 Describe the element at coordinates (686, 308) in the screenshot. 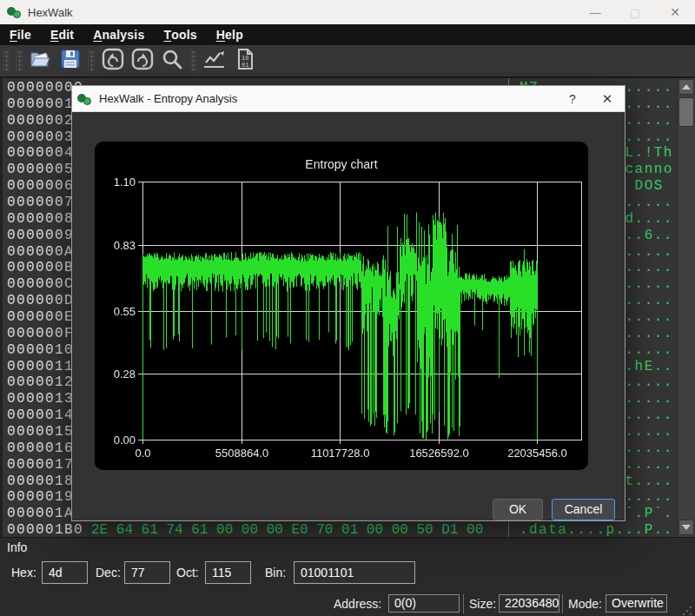

I see `vertical-scrollbar` at that location.